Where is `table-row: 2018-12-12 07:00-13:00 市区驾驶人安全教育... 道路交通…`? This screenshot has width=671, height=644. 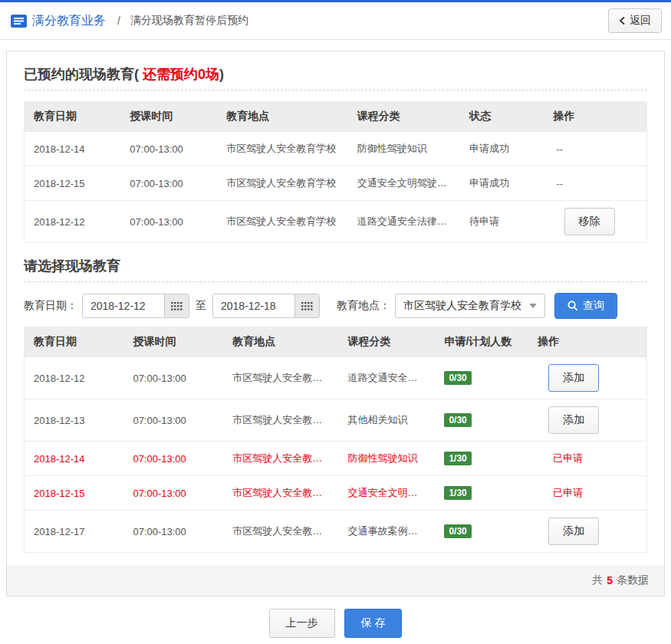 table-row: 2018-12-12 07:00-13:00 市区驾驶人安全教育... 道路交通… is located at coordinates (336, 379).